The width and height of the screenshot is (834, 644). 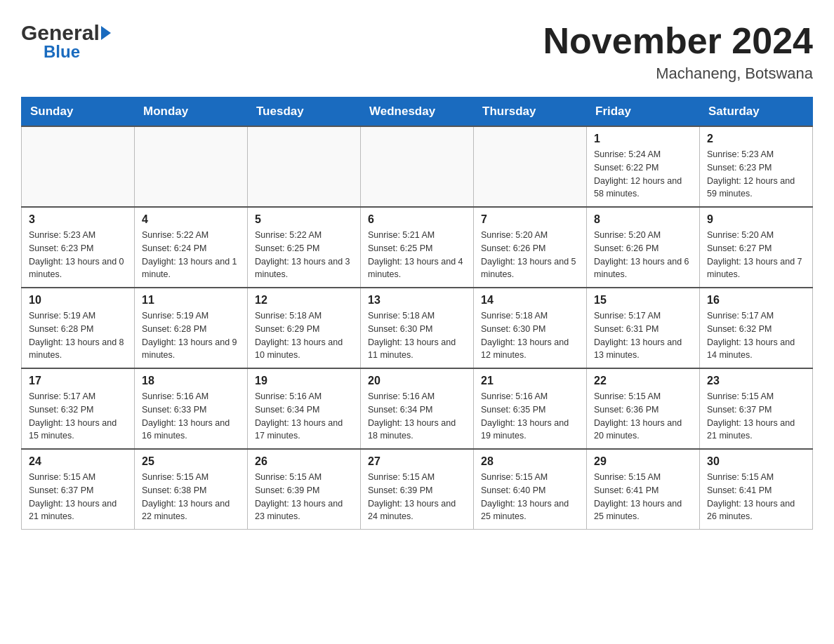 I want to click on table-row: 6Sunrise: 5:21 AM Sunset: 6:25 PM Daylig…, so click(x=417, y=247).